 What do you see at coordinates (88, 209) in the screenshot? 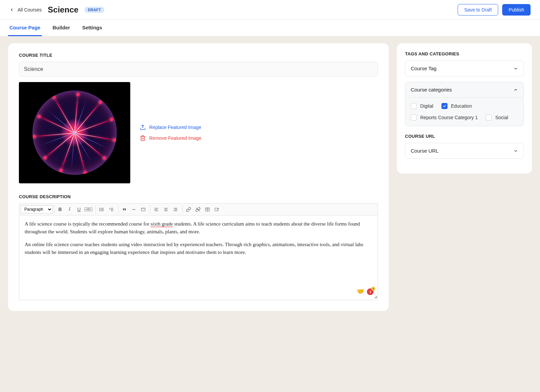
I see `spellcheck-button: ABC` at bounding box center [88, 209].